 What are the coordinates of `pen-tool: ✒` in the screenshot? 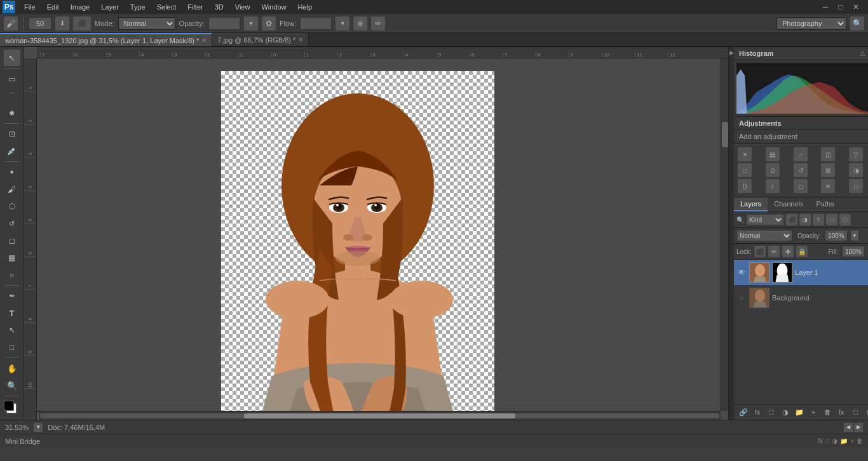 It's located at (12, 296).